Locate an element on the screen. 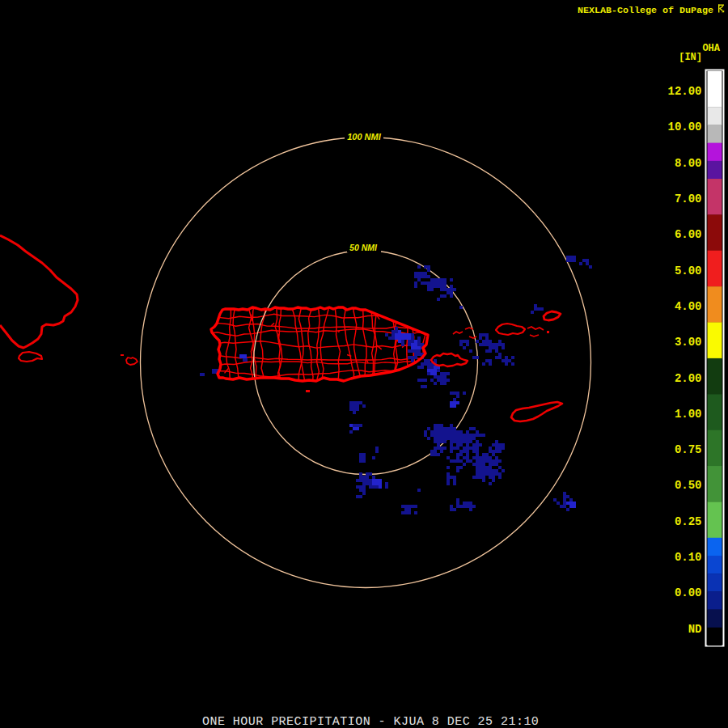 Image resolution: width=728 pixels, height=728 pixels. svg-text: 2.00 is located at coordinates (688, 379).